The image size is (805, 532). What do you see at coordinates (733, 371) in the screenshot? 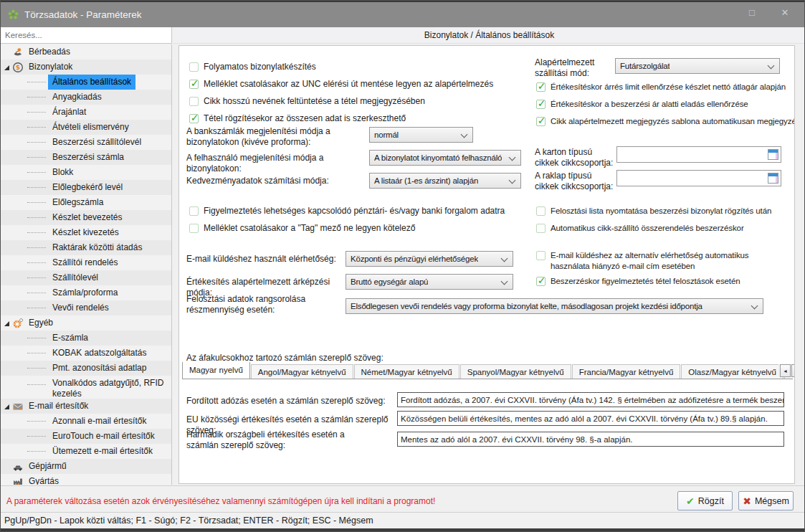
I see `tab-olasz-magyar: Olasz/Magyar kétnyelvű` at bounding box center [733, 371].